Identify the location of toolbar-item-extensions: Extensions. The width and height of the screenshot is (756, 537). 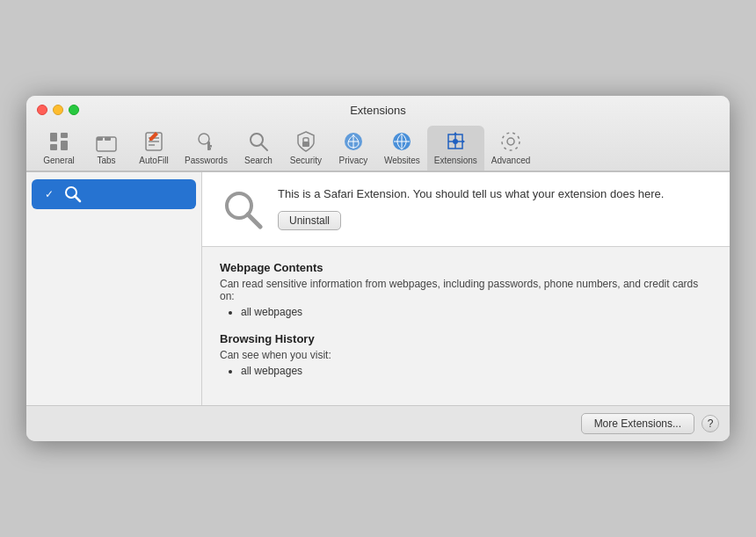
(455, 148).